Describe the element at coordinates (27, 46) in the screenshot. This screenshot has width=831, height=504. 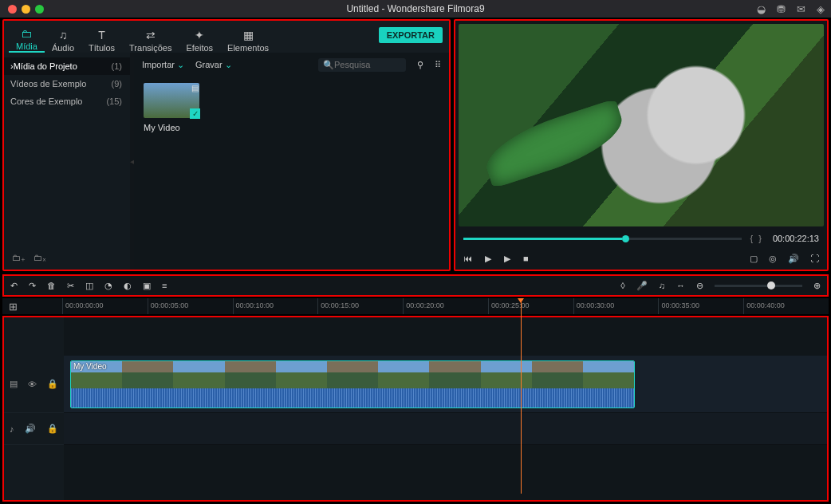
I see `tab-label: Mídia` at that location.